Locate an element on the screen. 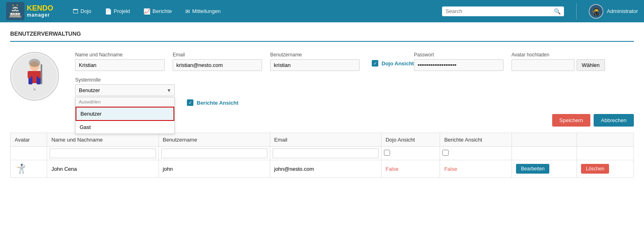 Image resolution: width=644 pixels, height=243 pixels. filter-name is located at coordinates (103, 153).